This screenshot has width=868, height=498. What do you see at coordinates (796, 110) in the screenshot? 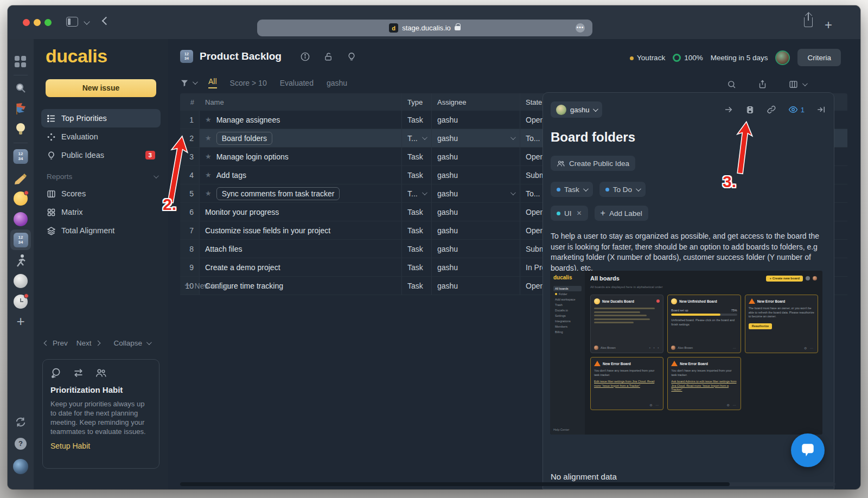
I see `watchers-button: 1` at bounding box center [796, 110].